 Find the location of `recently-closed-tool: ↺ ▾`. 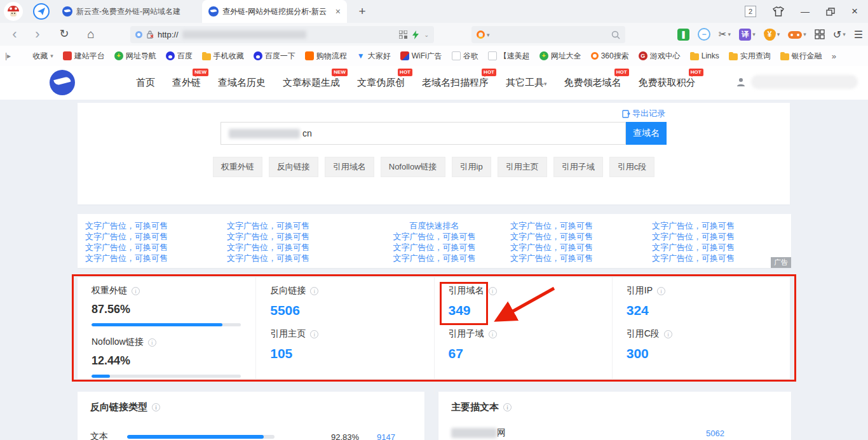

recently-closed-tool: ↺ ▾ is located at coordinates (839, 34).